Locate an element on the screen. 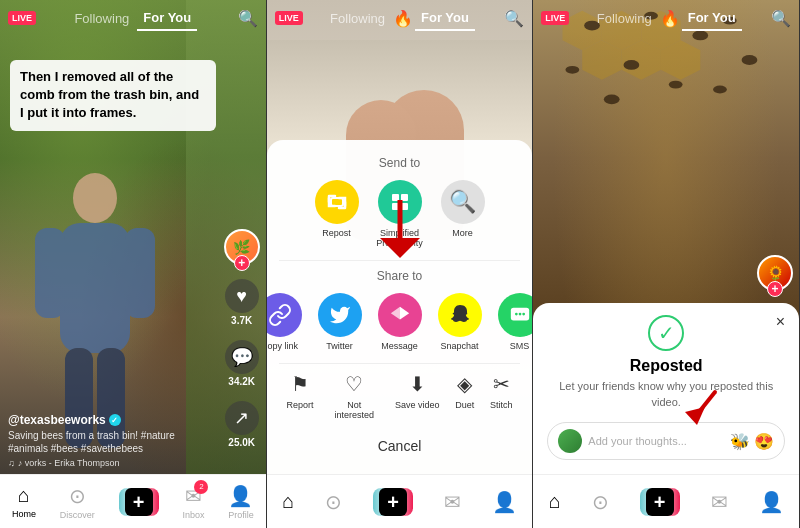 This screenshot has height=528, width=800. discover-icon-3: ⊙ is located at coordinates (600, 502).